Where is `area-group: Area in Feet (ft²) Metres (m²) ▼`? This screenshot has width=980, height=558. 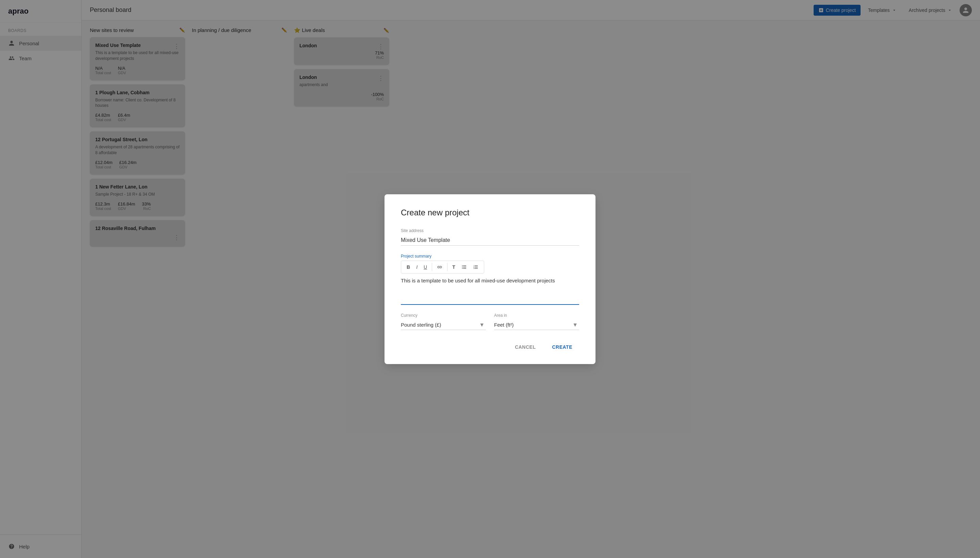
area-group: Area in Feet (ft²) Metres (m²) ▼ is located at coordinates (537, 322).